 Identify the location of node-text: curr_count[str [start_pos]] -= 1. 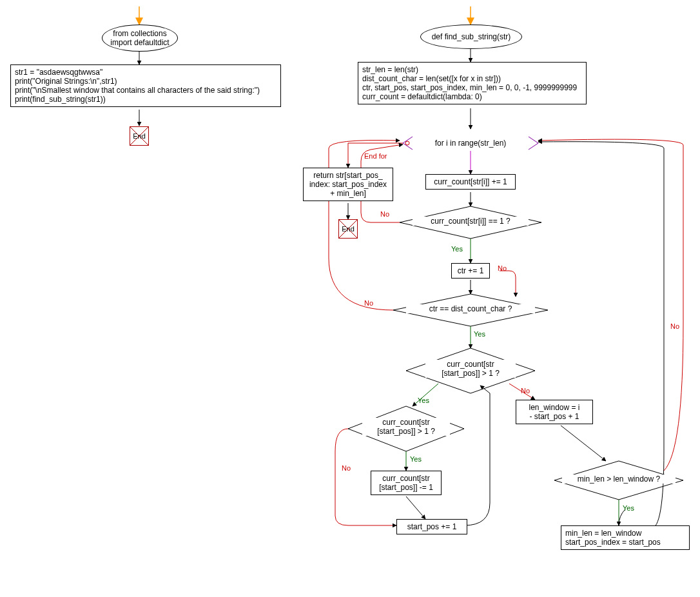
(406, 483).